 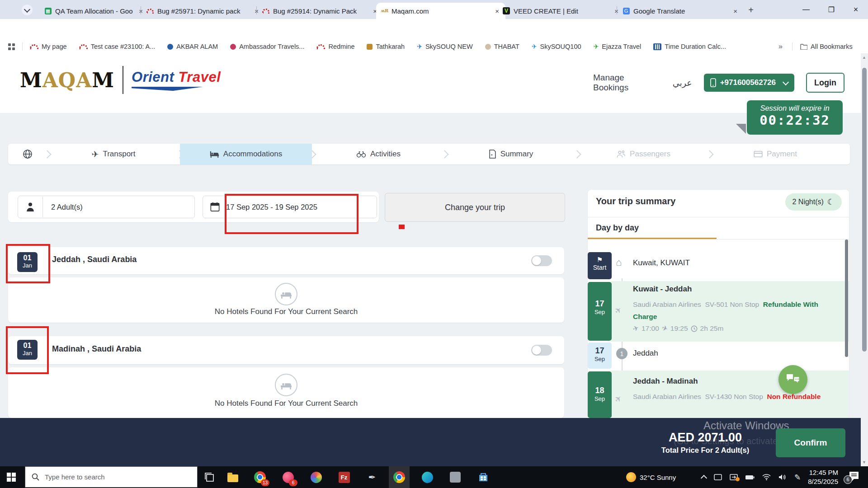 I want to click on redmine-icon, so click(x=150, y=11).